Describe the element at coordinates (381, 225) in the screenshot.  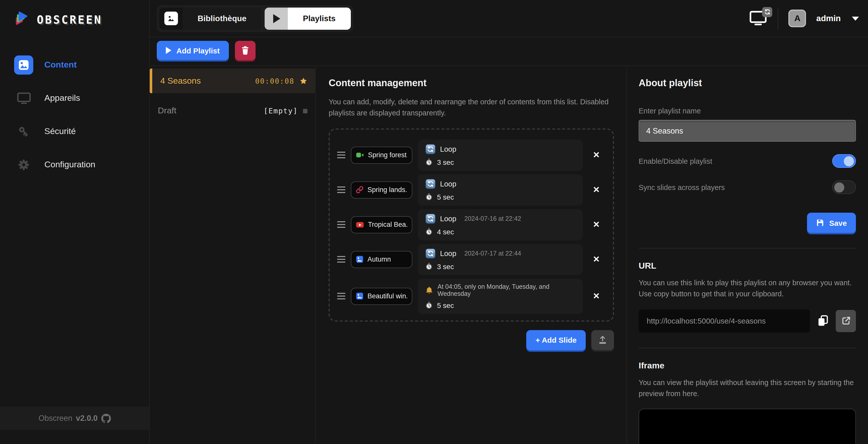
I see `slide-name-pill: Tropical Bea...` at that location.